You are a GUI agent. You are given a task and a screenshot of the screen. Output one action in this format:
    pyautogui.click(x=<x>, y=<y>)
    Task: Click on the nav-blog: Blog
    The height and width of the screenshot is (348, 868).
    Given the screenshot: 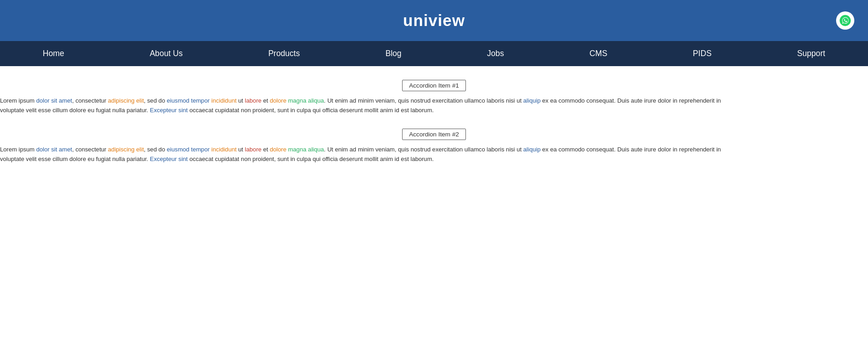 What is the action you would take?
    pyautogui.click(x=393, y=54)
    